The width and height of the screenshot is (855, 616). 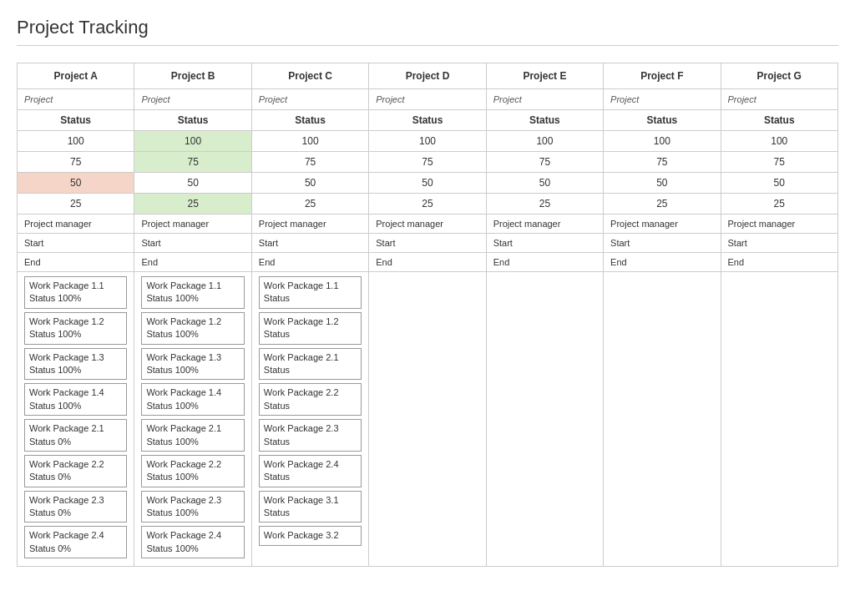 I want to click on status-hdr-b: Status, so click(x=193, y=120).